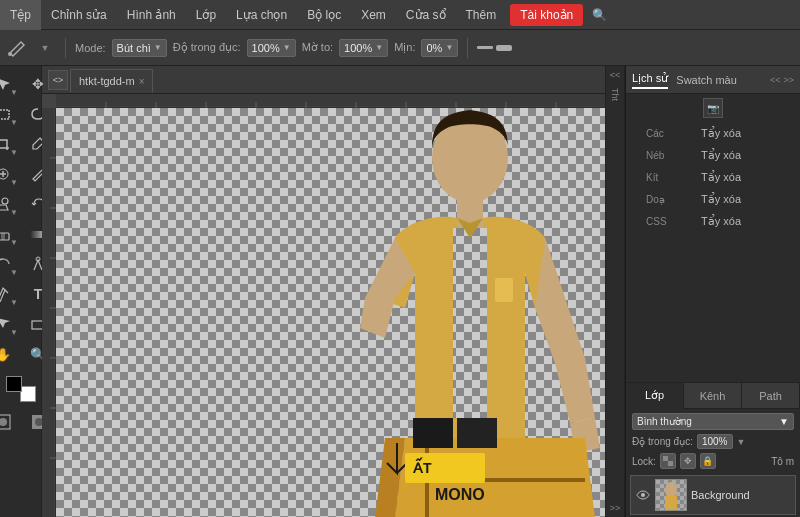  What do you see at coordinates (721, 134) in the screenshot?
I see `history-action-1: Tẩy xóa` at bounding box center [721, 134].